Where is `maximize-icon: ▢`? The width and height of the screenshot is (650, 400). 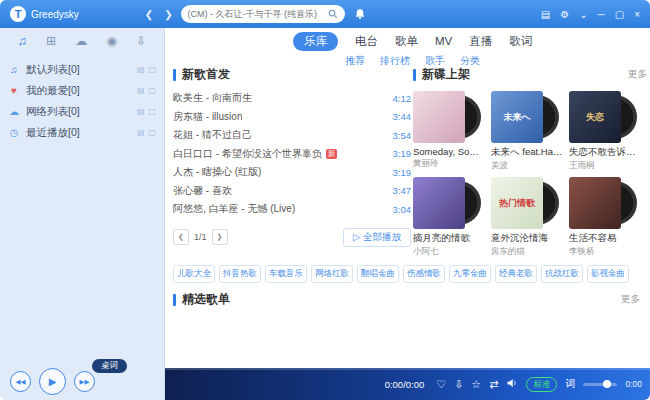
maximize-icon: ▢ is located at coordinates (620, 14).